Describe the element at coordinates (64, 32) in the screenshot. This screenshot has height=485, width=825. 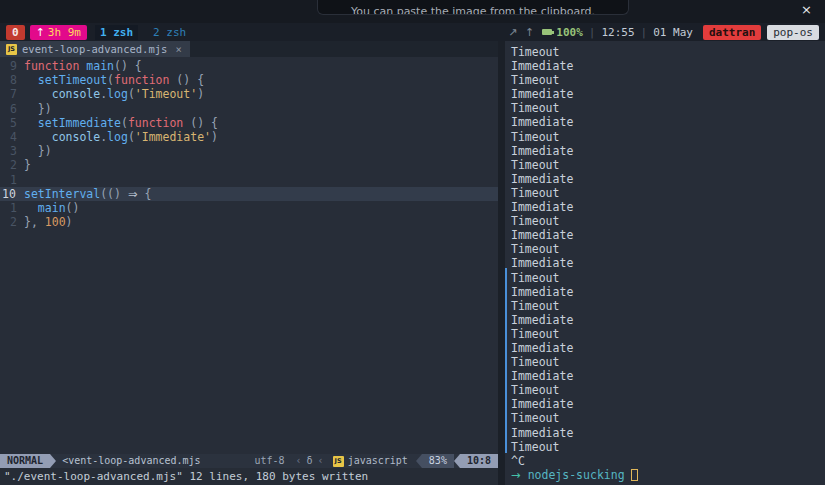
I see `uptime-text: 3h 9m` at that location.